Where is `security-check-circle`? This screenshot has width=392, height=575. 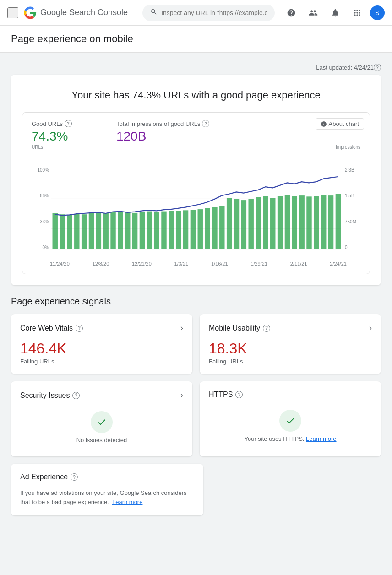
security-check-circle is located at coordinates (102, 422).